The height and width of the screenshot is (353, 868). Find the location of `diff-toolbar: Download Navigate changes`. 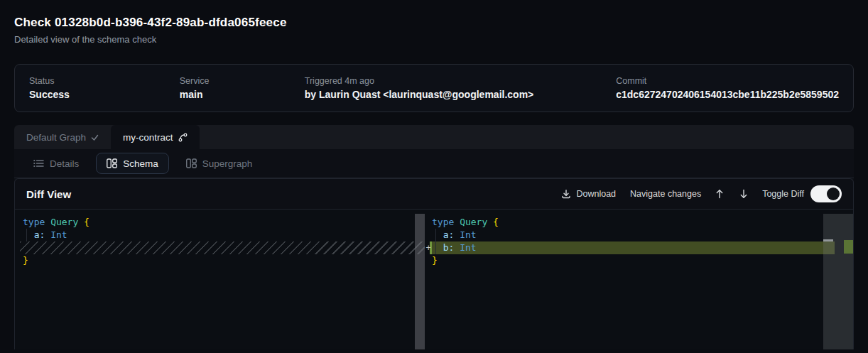

diff-toolbar: Download Navigate changes is located at coordinates (700, 194).